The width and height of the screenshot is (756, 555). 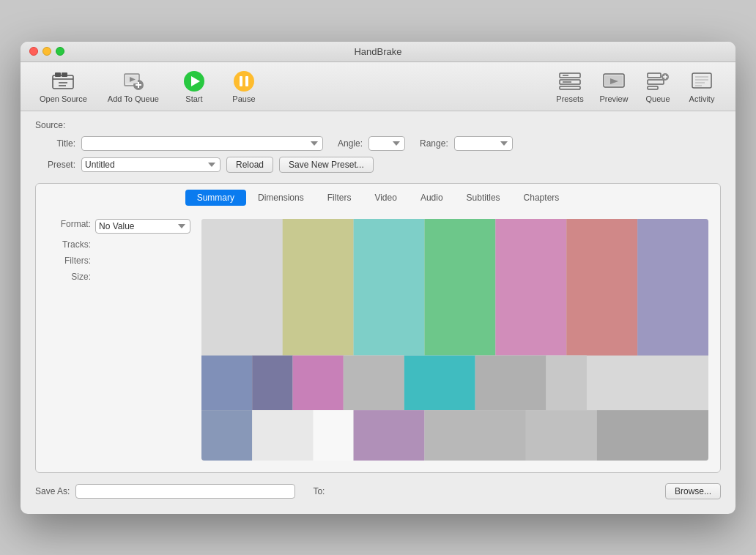 What do you see at coordinates (378, 165) in the screenshot?
I see `preset-row: Preset: Untitled Reload Save New Preset.…` at bounding box center [378, 165].